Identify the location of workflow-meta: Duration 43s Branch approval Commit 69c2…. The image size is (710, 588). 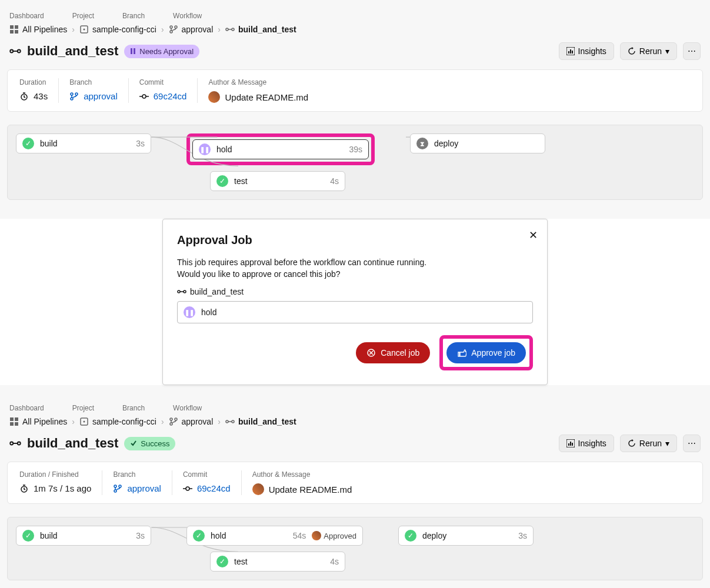
(355, 91).